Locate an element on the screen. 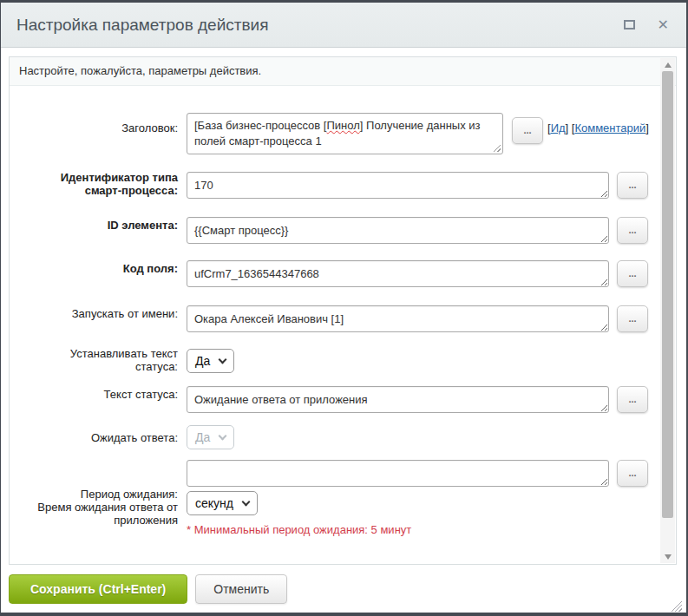  smart-process-type-id-picker-button: ... is located at coordinates (632, 186).